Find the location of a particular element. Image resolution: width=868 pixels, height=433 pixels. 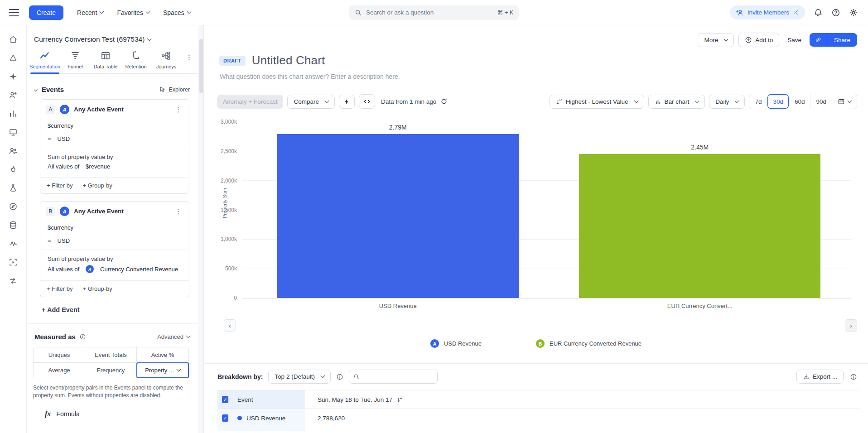

close-icon is located at coordinates (796, 13).